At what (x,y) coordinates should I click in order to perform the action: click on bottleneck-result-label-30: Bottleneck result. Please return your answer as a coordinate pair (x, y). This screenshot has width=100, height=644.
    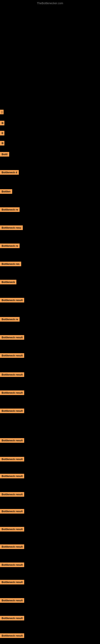
    Looking at the image, I should click on (12, 618).